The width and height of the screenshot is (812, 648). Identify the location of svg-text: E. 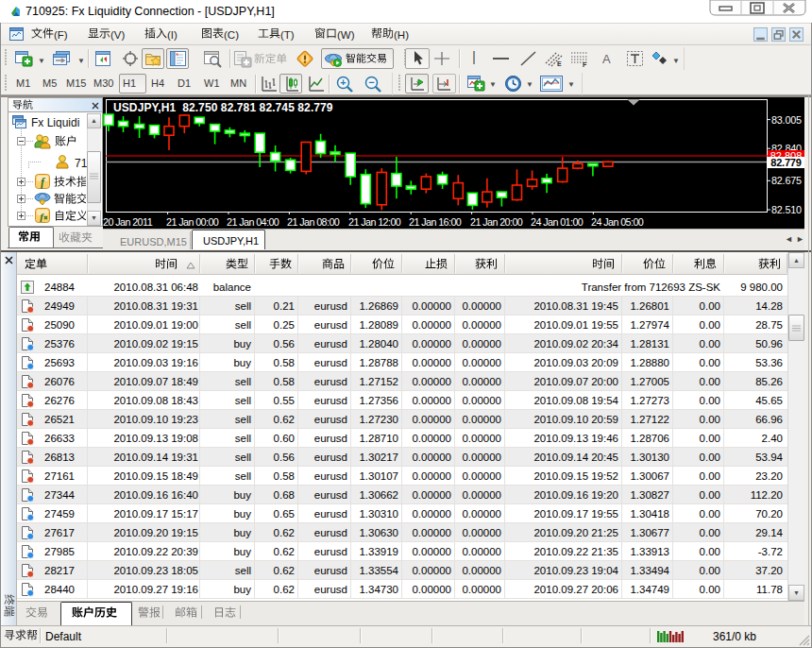
(559, 64).